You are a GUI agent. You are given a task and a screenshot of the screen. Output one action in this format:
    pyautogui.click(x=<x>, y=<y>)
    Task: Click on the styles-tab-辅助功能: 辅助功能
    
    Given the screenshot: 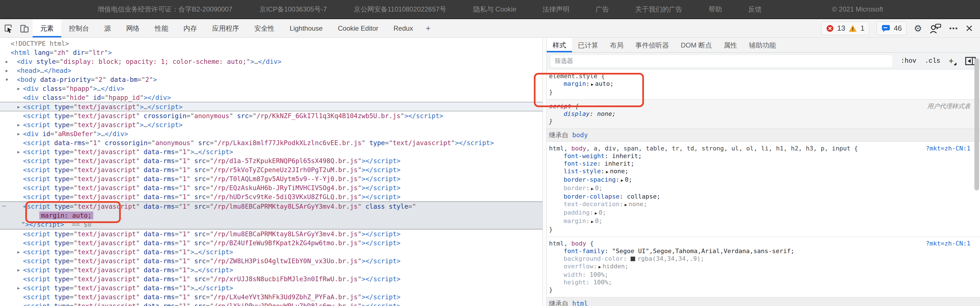 What is the action you would take?
    pyautogui.click(x=762, y=45)
    